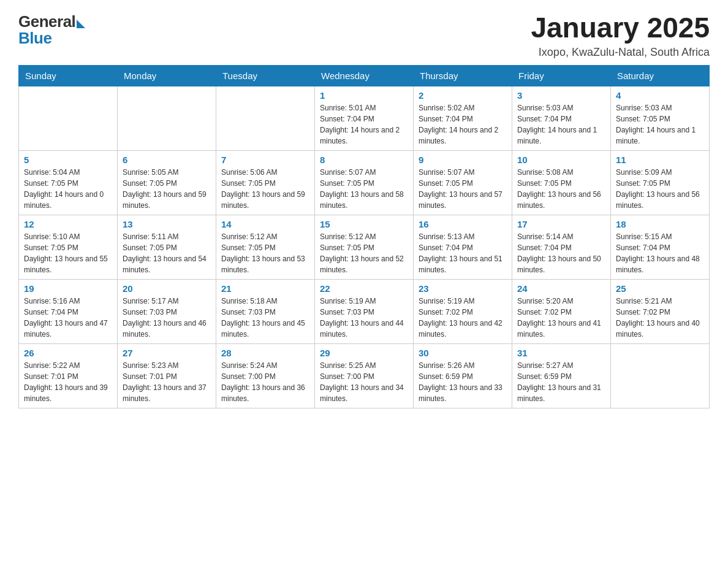  Describe the element at coordinates (364, 312) in the screenshot. I see `calendar-cell: 22Sunrise: 5:19 AM Sunset: 7:03 PM Dayli…` at that location.